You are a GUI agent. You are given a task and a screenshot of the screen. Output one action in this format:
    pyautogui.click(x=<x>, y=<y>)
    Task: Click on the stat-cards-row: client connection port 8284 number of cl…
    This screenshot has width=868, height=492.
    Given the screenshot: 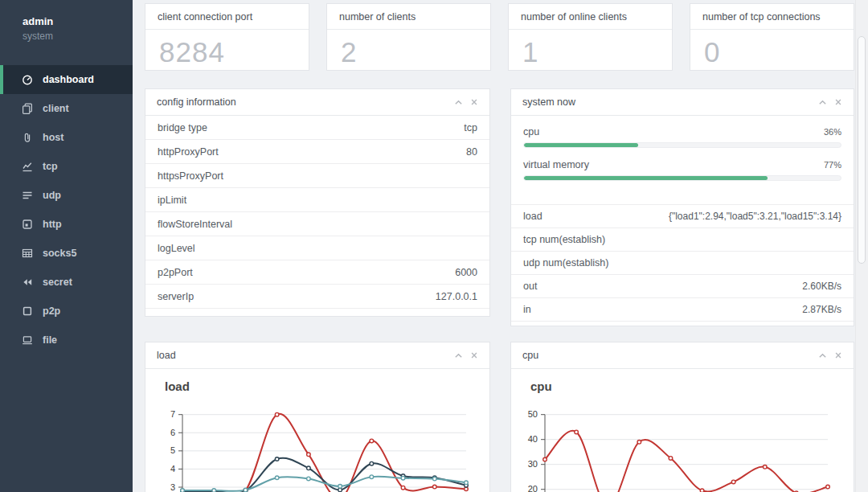 What is the action you would take?
    pyautogui.click(x=500, y=37)
    